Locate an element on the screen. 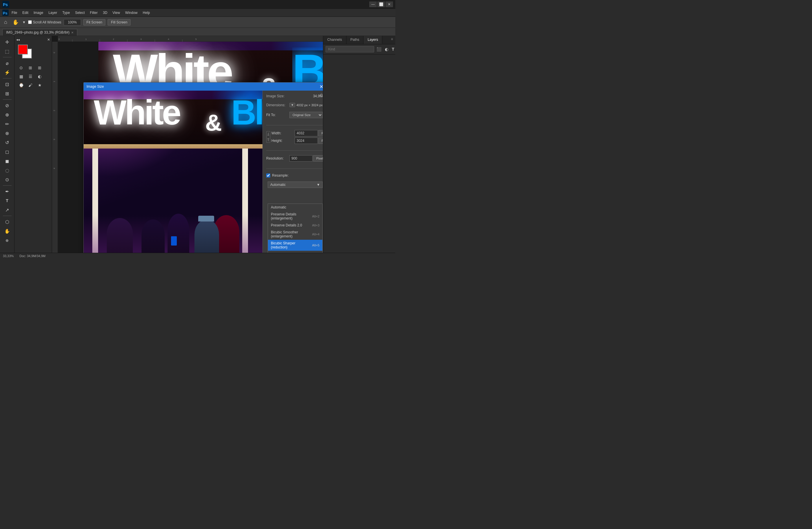  swatches-button: ▦ is located at coordinates (21, 76).